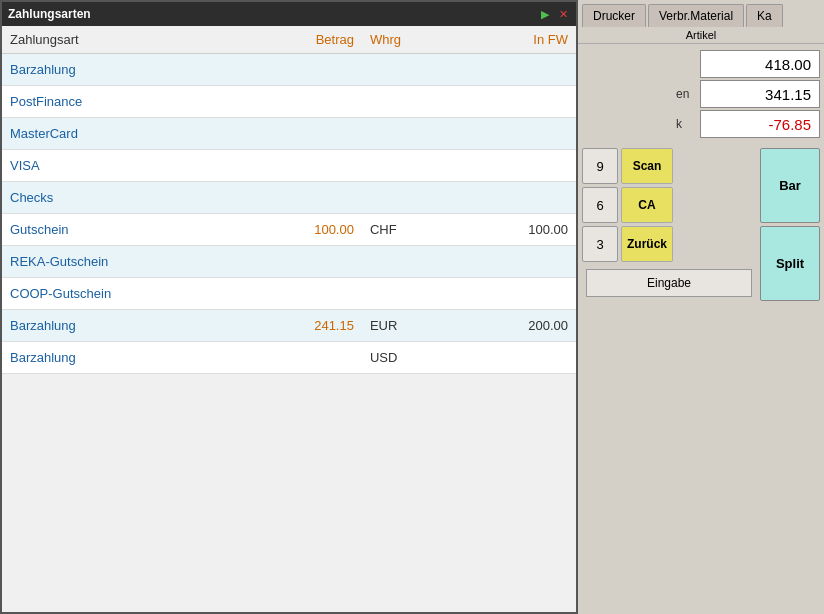  I want to click on numpad-row-1: 9 Scan, so click(669, 166).